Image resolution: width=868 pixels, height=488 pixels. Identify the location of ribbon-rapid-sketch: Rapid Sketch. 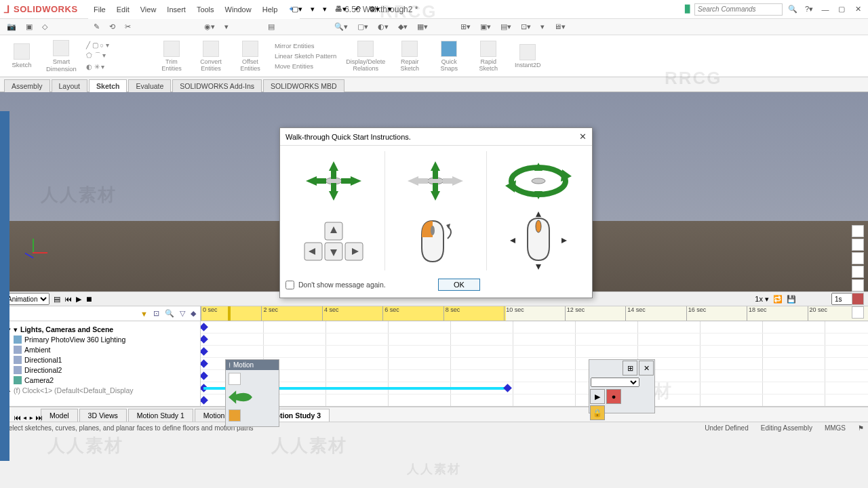
(488, 56).